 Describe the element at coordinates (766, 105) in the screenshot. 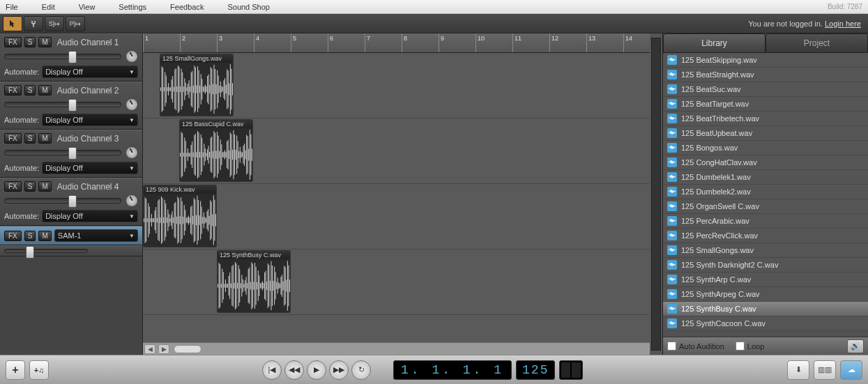

I see `library-item: 125 BeatTarget.wav` at that location.